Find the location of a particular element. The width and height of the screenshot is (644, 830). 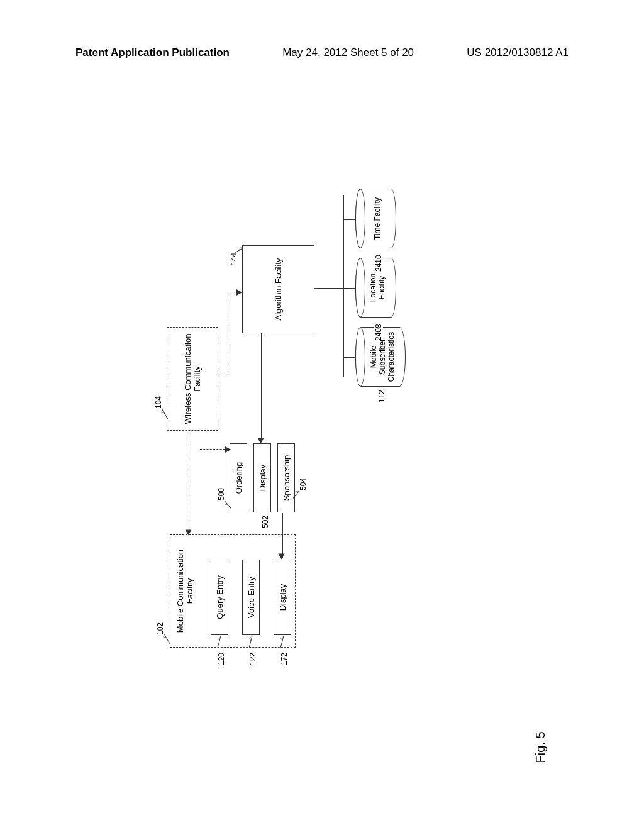

ordering-title: Ordering is located at coordinates (239, 478).